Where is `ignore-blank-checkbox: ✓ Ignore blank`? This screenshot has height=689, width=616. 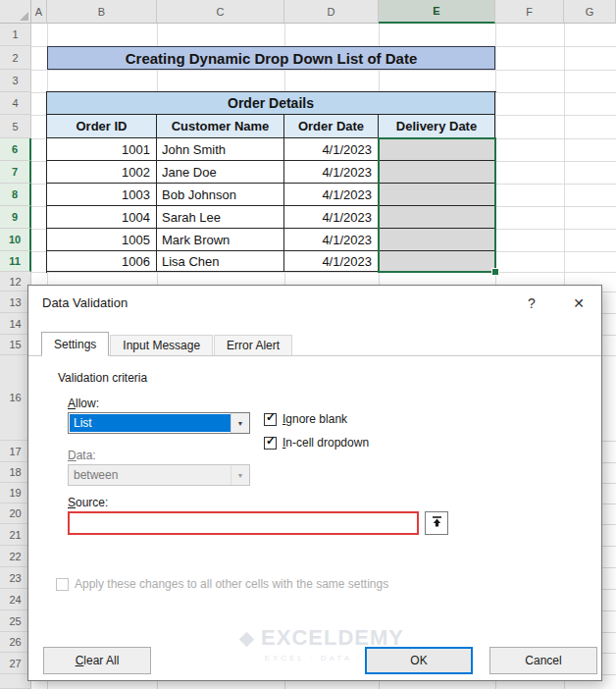 ignore-blank-checkbox: ✓ Ignore blank is located at coordinates (306, 419).